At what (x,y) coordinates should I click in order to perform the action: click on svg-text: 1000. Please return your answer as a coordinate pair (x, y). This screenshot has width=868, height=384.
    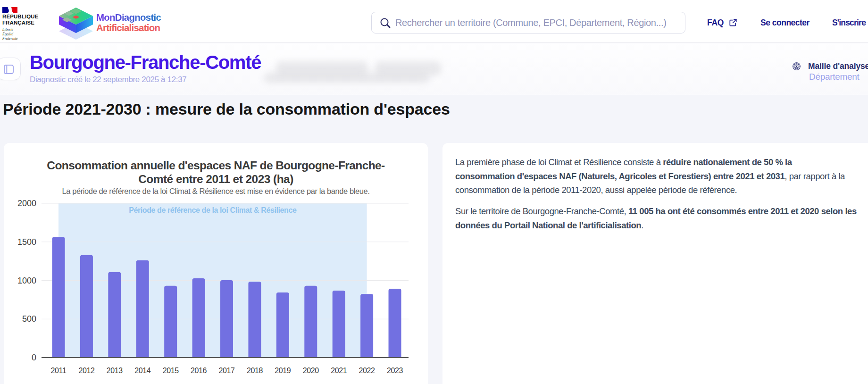
    Looking at the image, I should click on (27, 281).